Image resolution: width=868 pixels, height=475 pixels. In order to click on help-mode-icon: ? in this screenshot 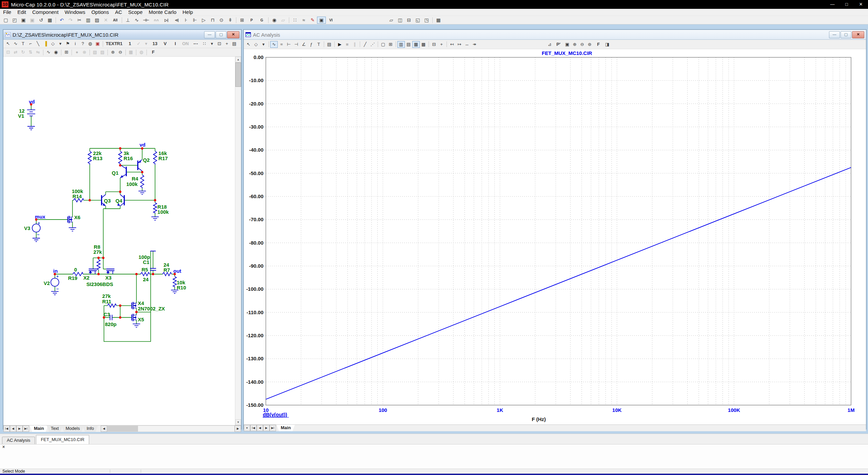, I will do `click(83, 44)`.